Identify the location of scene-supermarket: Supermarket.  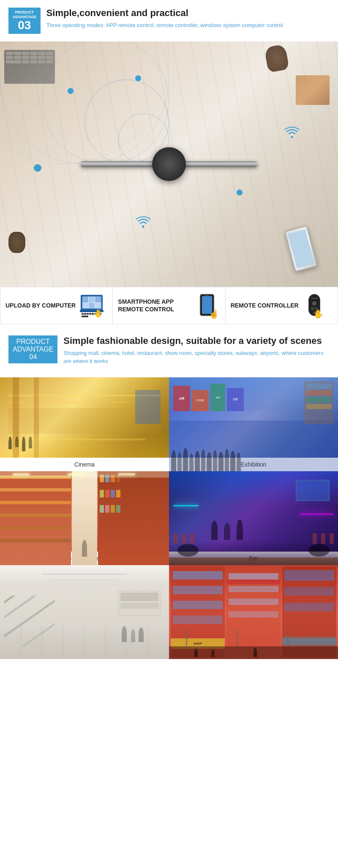
(84, 518).